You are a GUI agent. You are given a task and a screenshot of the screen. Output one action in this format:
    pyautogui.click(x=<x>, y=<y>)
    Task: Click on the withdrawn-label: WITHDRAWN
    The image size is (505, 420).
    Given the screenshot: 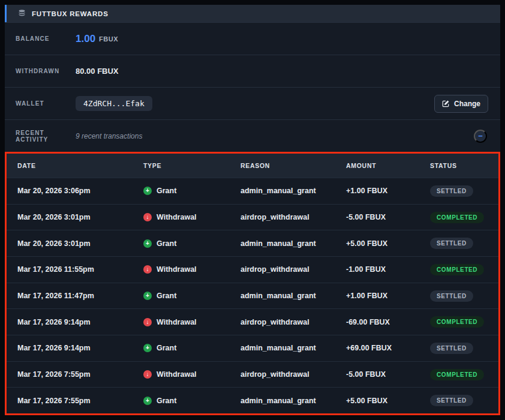 What is the action you would take?
    pyautogui.click(x=40, y=71)
    